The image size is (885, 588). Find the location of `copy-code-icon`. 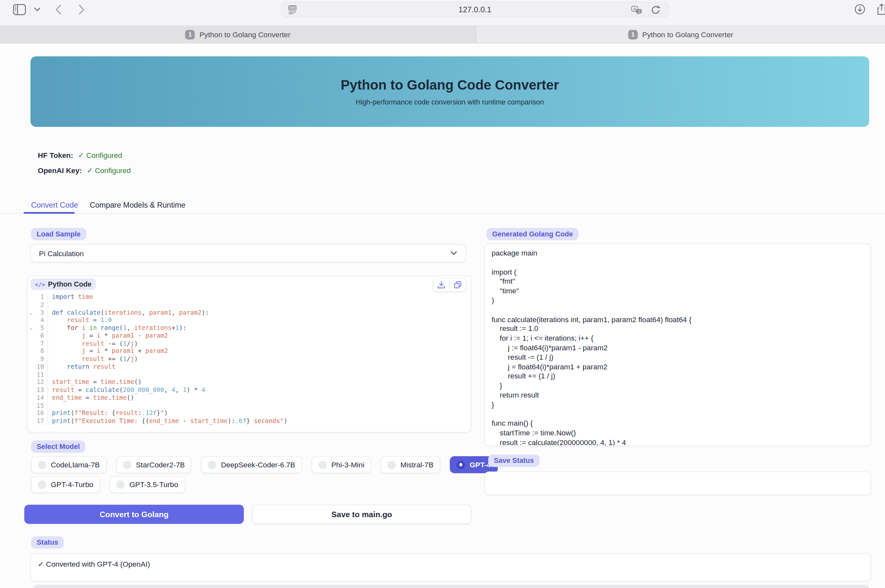

copy-code-icon is located at coordinates (458, 285).